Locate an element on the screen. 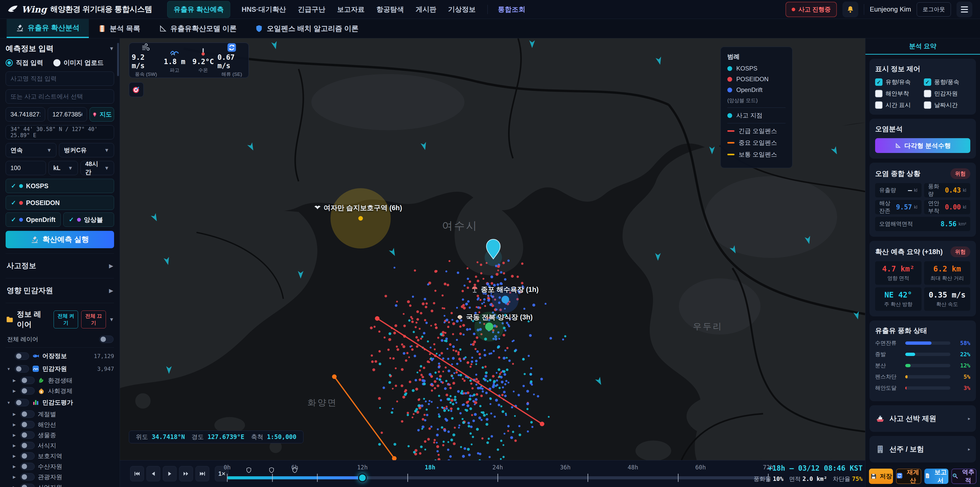 This screenshot has width=980, height=487. tab-0: 유출유 확산분석 is located at coordinates (48, 29).